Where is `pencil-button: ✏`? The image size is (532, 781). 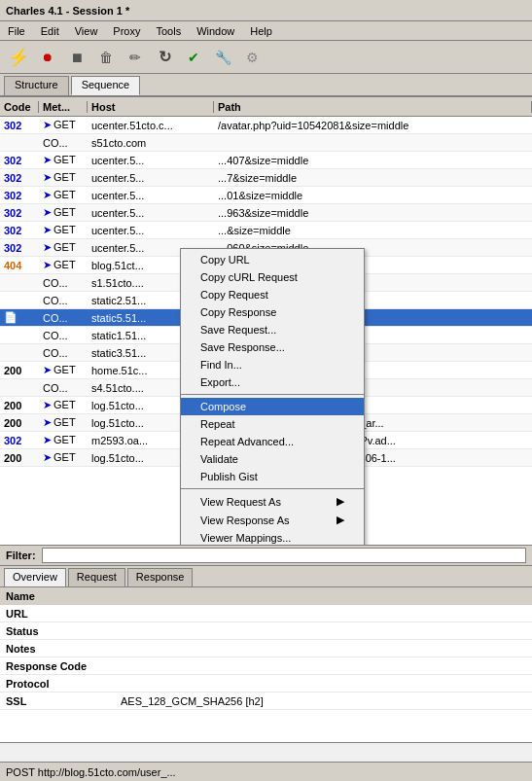
pencil-button: ✏ is located at coordinates (135, 57).